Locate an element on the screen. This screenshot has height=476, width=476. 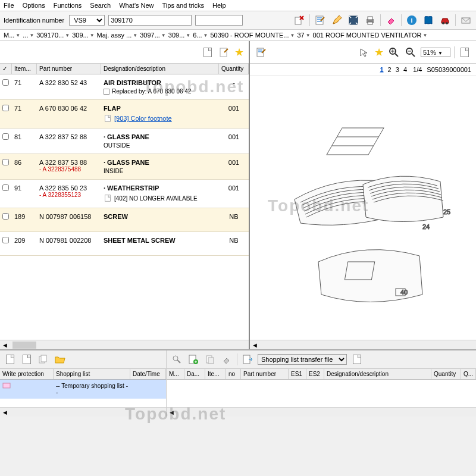
remove-item-icon is located at coordinates (210, 359).